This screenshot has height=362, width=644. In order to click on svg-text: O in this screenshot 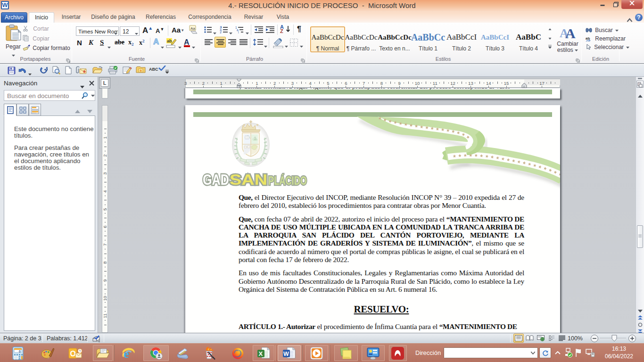, I will do `click(73, 354)`.